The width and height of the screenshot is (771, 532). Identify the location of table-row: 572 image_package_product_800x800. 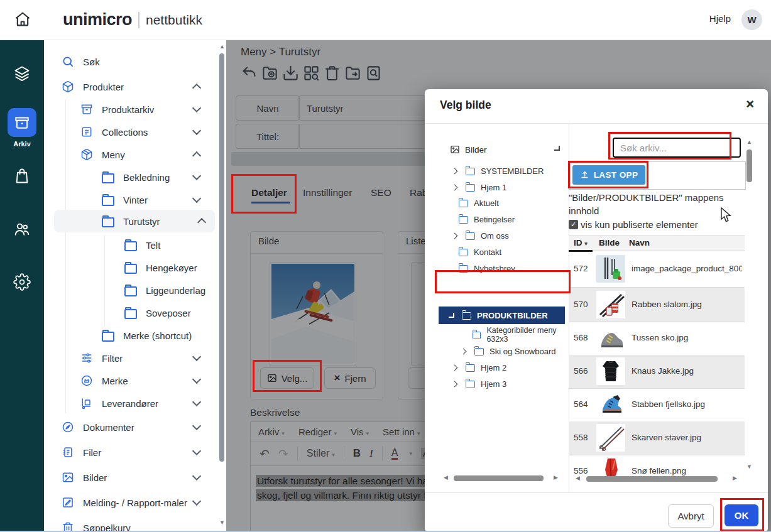
(657, 270).